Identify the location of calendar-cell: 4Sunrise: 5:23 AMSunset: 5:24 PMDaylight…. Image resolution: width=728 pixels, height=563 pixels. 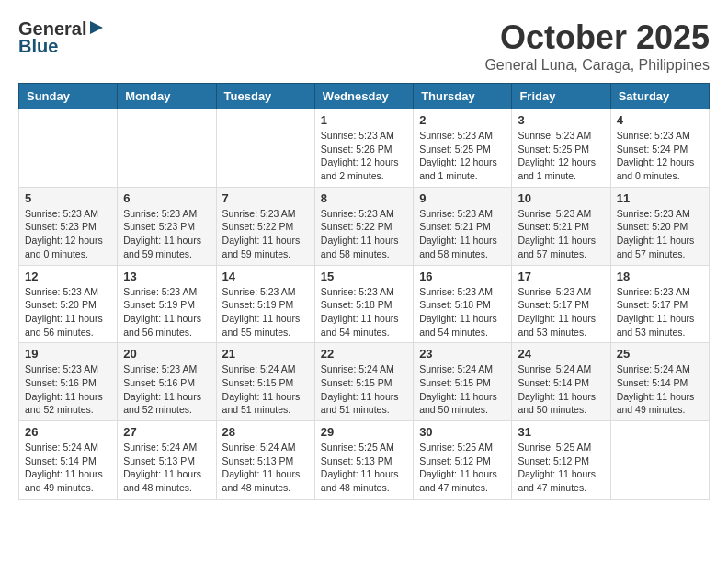
(660, 149).